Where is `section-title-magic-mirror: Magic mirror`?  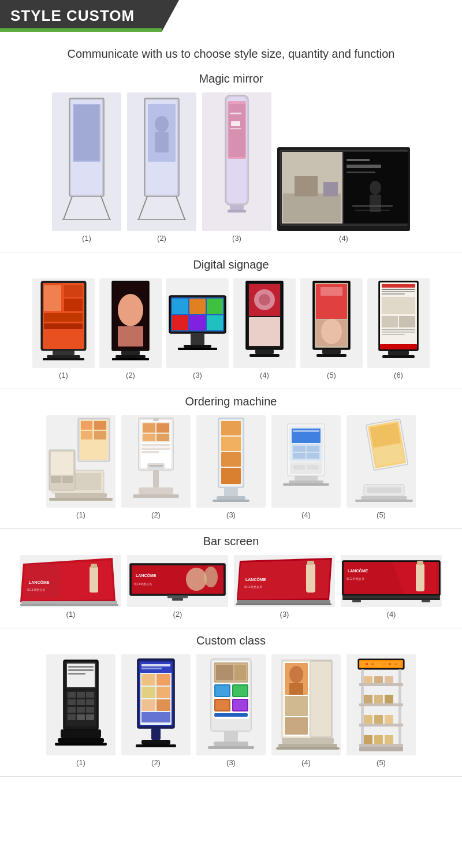 section-title-magic-mirror: Magic mirror is located at coordinates (231, 79).